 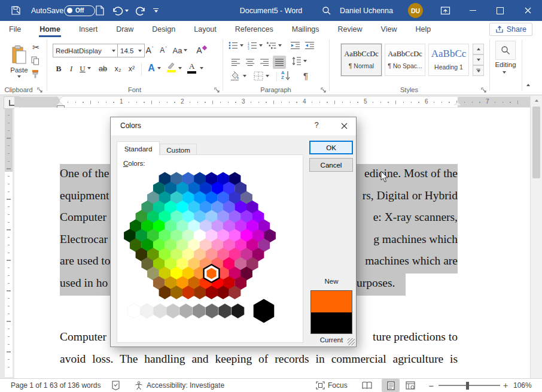 I want to click on format-painter-icon, so click(x=36, y=74).